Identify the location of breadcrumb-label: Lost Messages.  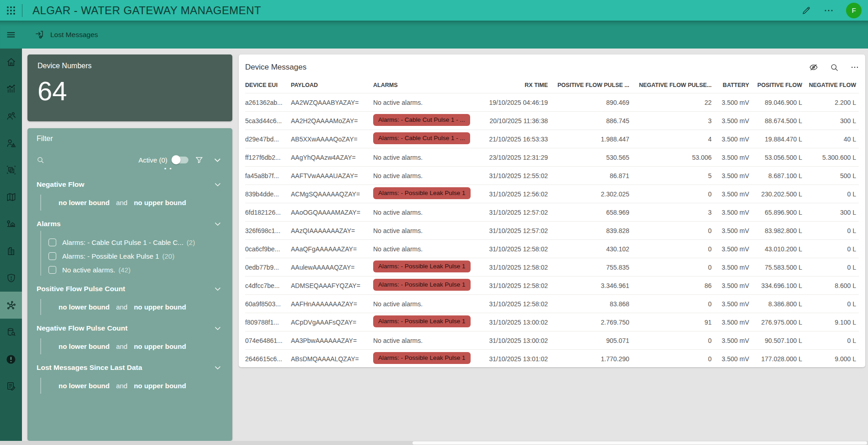
(74, 35).